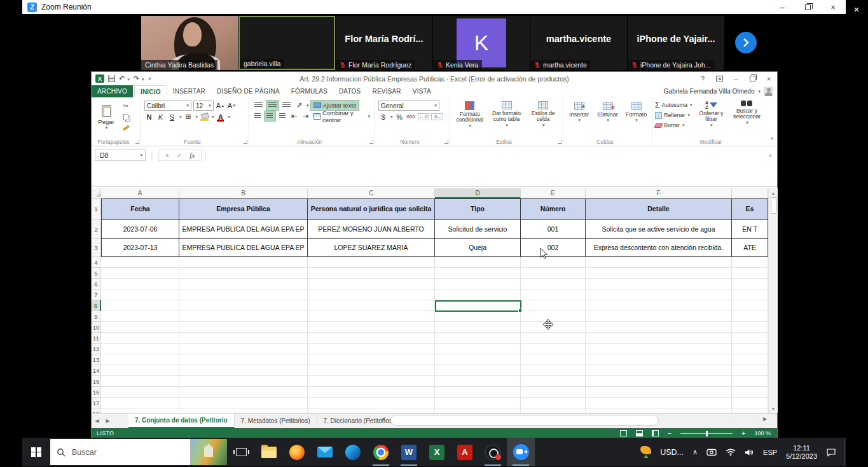 The width and height of the screenshot is (868, 467). I want to click on bold-button: N, so click(149, 117).